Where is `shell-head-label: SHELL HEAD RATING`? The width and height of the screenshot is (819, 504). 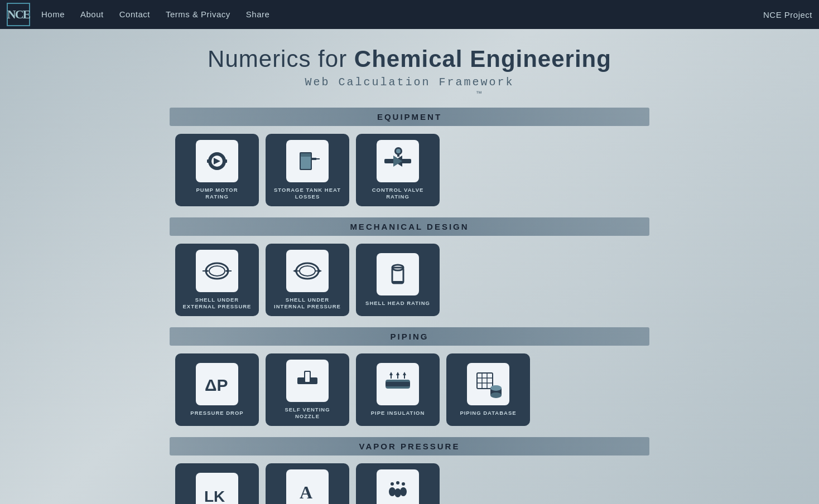 shell-head-label: SHELL HEAD RATING is located at coordinates (398, 303).